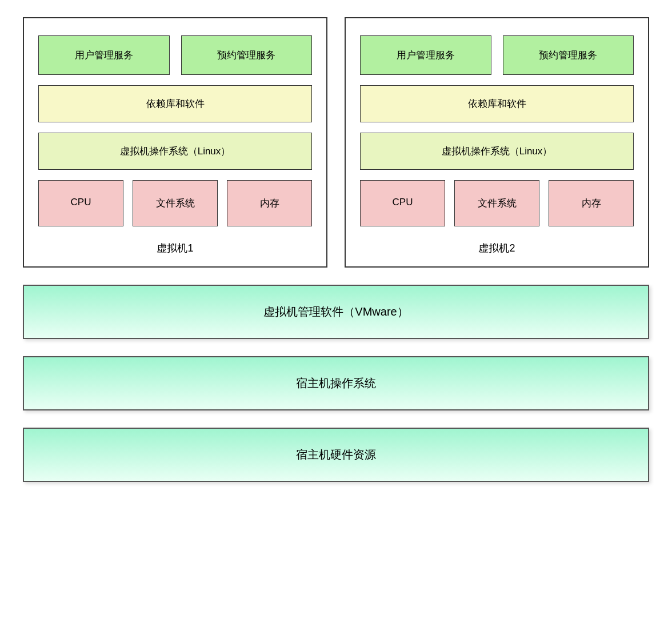  I want to click on vm2-label: 虚拟机2, so click(497, 248).